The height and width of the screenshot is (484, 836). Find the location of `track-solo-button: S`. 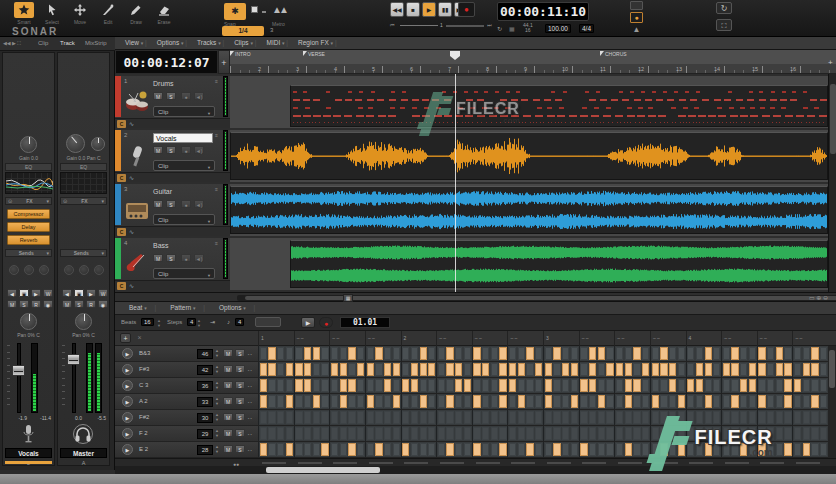

track-solo-button: S is located at coordinates (171, 150).